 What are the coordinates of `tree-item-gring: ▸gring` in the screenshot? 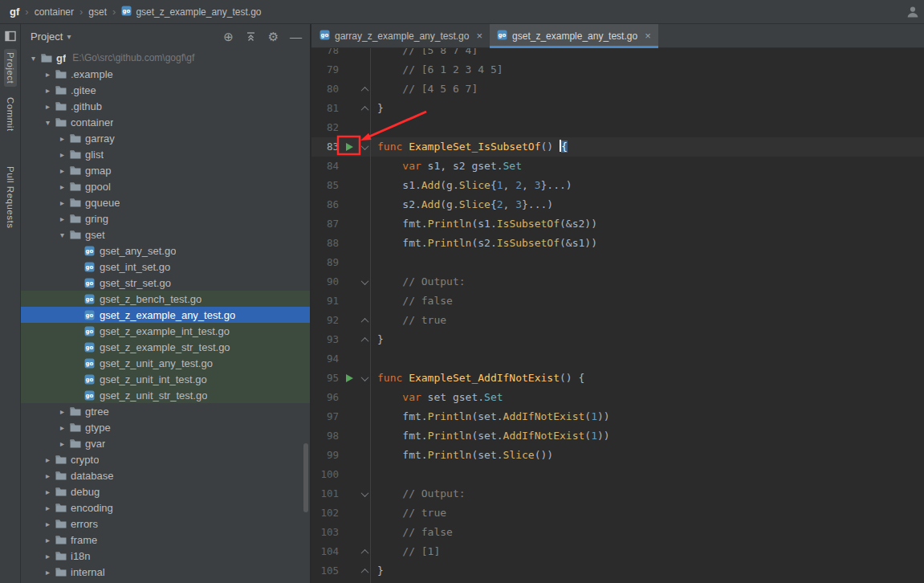 It's located at (165, 218).